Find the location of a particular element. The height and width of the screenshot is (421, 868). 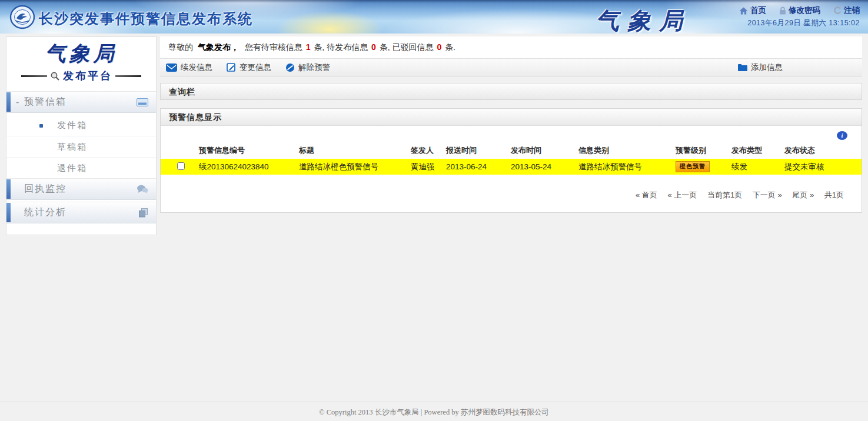

resend-info-button: 续发信息 is located at coordinates (189, 68).